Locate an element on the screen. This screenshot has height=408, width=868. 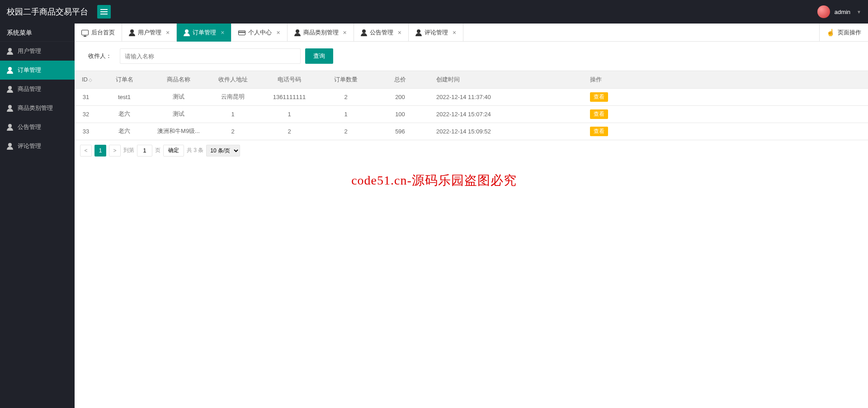
cell-phone: 1361111111 is located at coordinates (289, 97).